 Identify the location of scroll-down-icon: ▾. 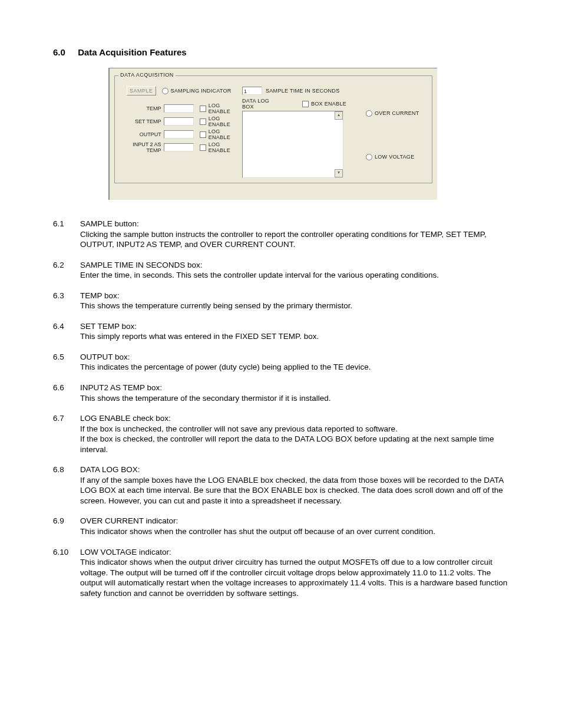
(339, 173).